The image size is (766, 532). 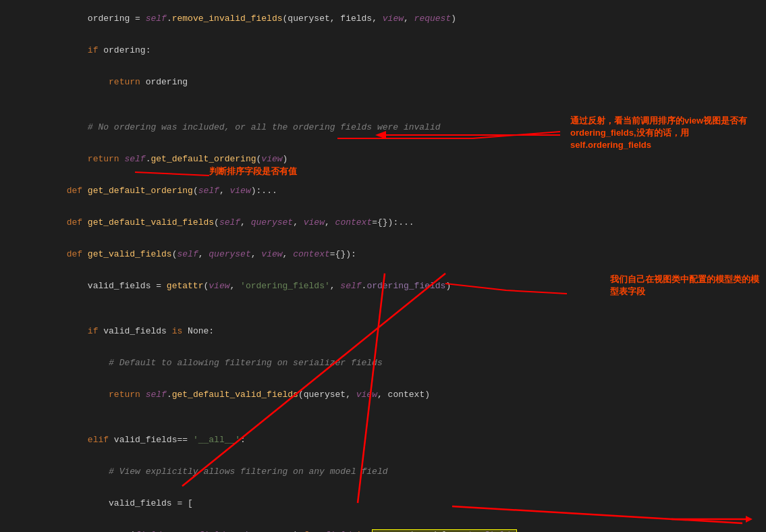 What do you see at coordinates (383, 50) in the screenshot?
I see `code-line: if ordering:` at bounding box center [383, 50].